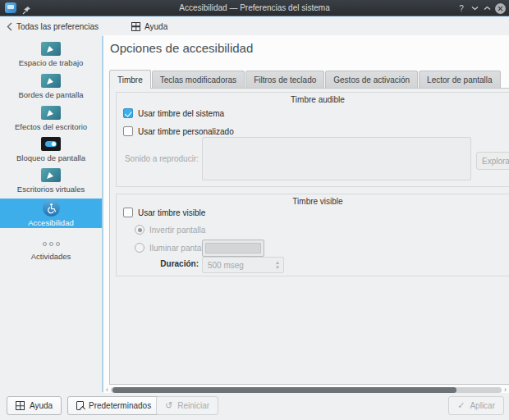 Image resolution: width=509 pixels, height=420 pixels. I want to click on scroll-right-icon: ›, so click(506, 390).